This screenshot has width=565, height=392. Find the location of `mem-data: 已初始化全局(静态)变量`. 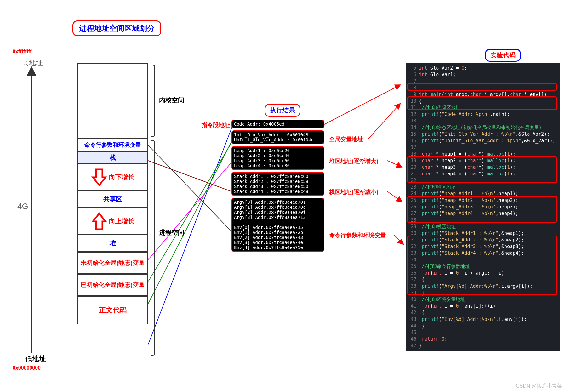

mem-data: 已初始化全局(静态)变量 is located at coordinates (113, 285).